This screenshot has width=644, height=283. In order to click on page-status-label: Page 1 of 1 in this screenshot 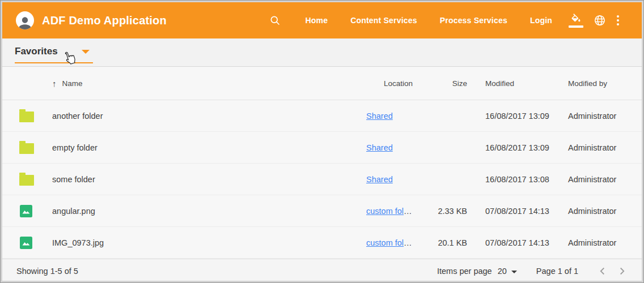, I will do `click(557, 271)`.